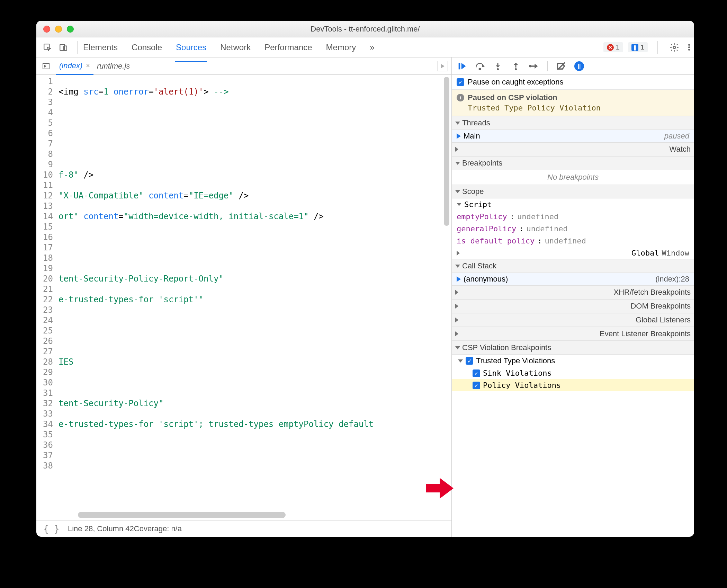  I want to click on pause-banner-title: Paused on CSP violation, so click(512, 98).